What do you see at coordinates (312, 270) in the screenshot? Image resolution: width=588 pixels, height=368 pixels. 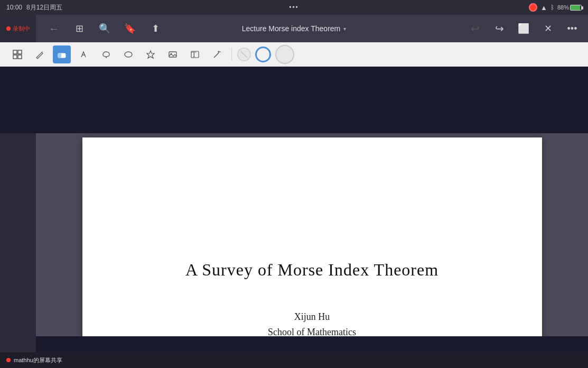 I see `pdf-title: A Survey of Morse Index Theorem` at bounding box center [312, 270].